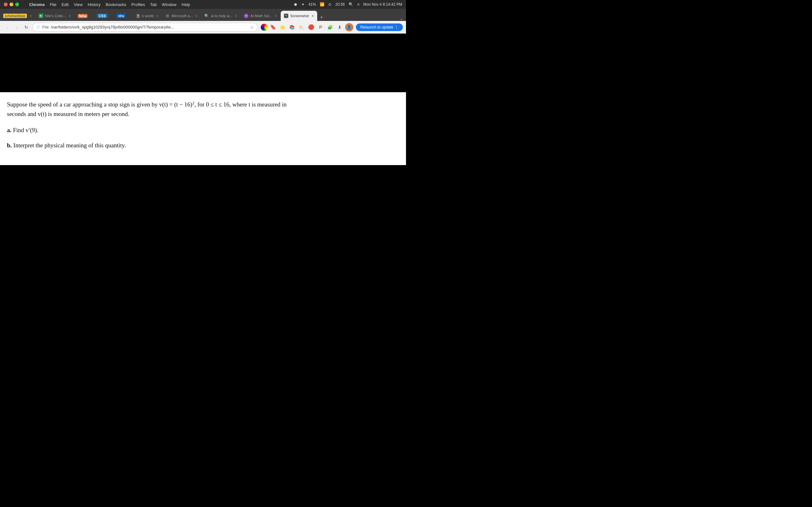  I want to click on problem-condition-text: , for 0 ≤ t ≤ 16, where t is measured in, so click(240, 104).